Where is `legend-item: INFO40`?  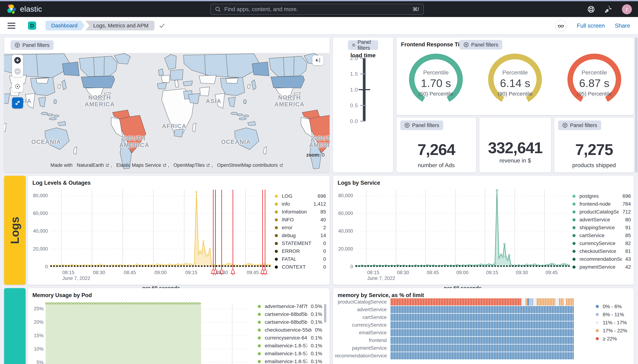 legend-item: INFO40 is located at coordinates (300, 220).